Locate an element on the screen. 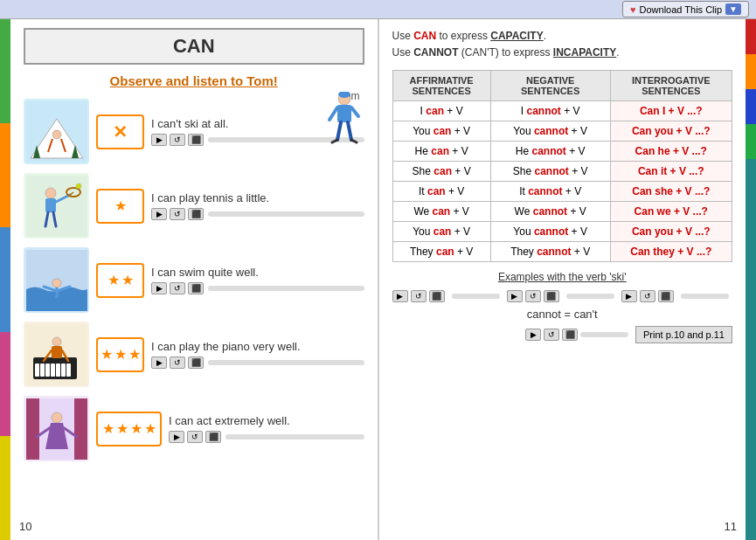 Image resolution: width=756 pixels, height=540 pixels. aff-2: You can + V is located at coordinates (441, 131).